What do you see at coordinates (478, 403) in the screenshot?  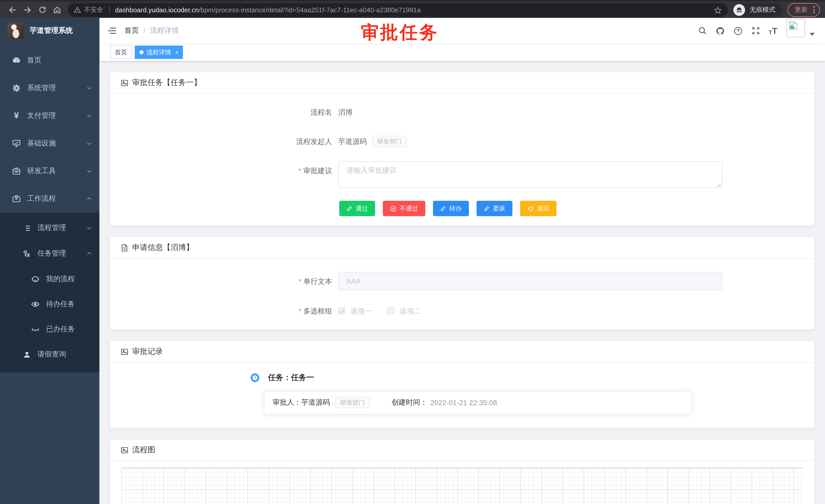 I see `record-box: 审批人： 芋道源码 研发部门 创建时间： 2022-01-21 22:35:08` at bounding box center [478, 403].